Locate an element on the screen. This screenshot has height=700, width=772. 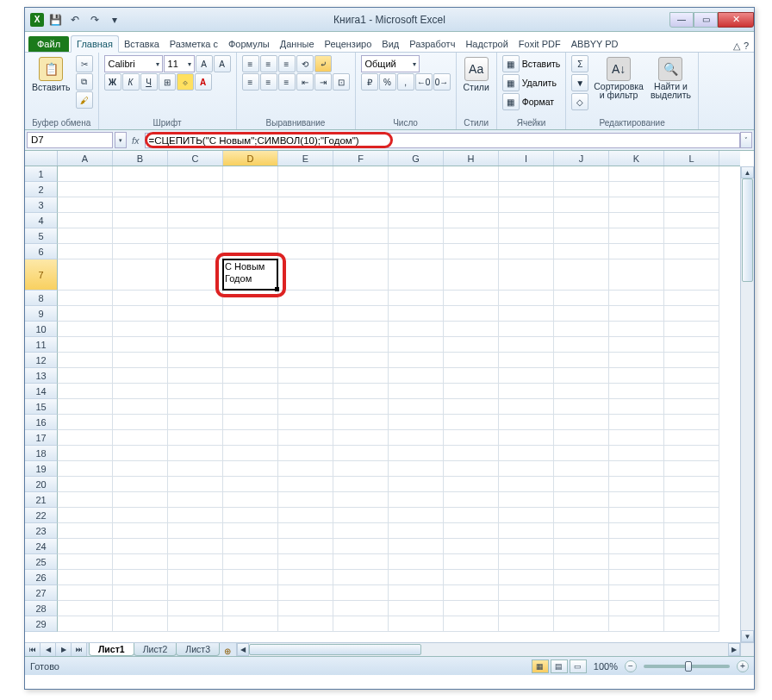
col-header-e: E is located at coordinates (306, 159).